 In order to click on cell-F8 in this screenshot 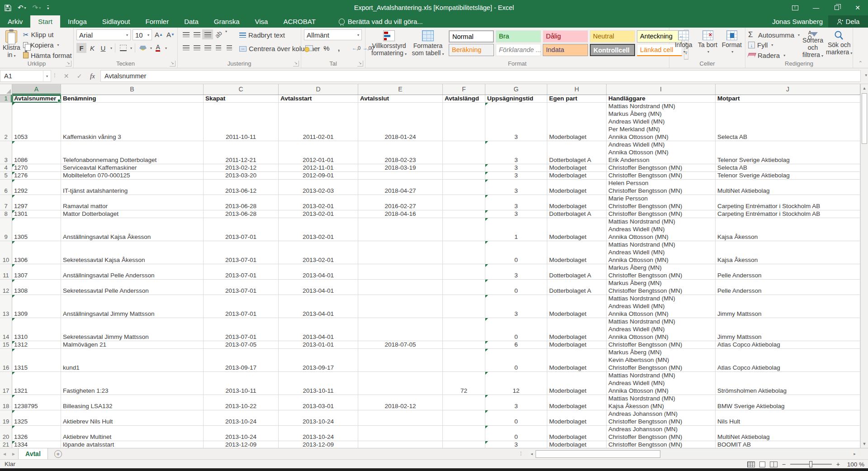, I will do `click(464, 214)`.